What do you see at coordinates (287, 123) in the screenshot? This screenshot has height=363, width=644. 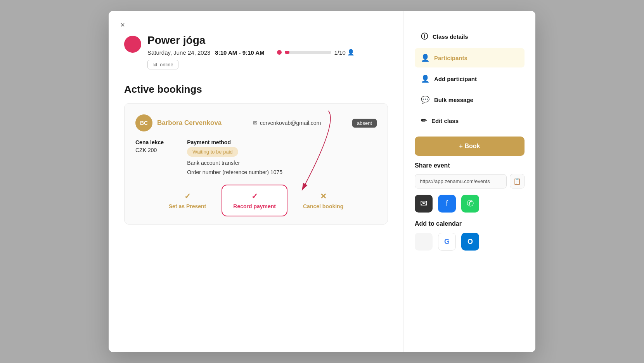 I see `participant-email-wrap: ✉ cervenkovab@gmail.com` at bounding box center [287, 123].